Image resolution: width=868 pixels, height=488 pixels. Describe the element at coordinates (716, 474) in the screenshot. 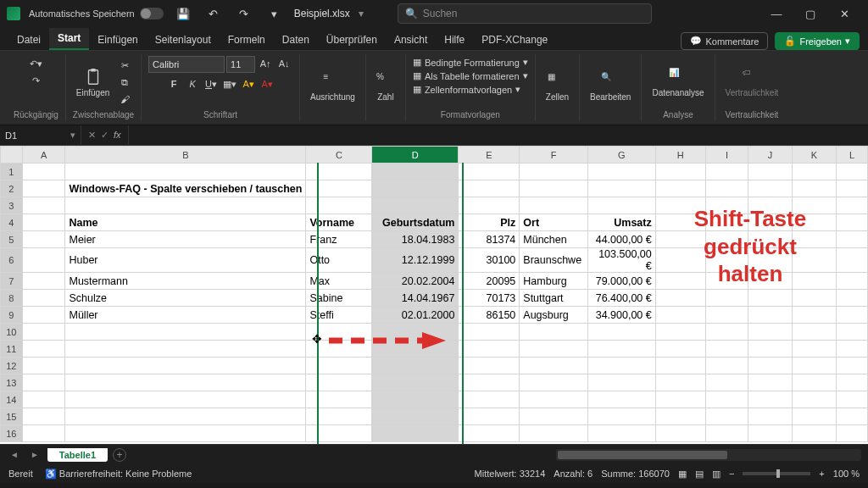

I see `view-break-icon: ▥` at that location.